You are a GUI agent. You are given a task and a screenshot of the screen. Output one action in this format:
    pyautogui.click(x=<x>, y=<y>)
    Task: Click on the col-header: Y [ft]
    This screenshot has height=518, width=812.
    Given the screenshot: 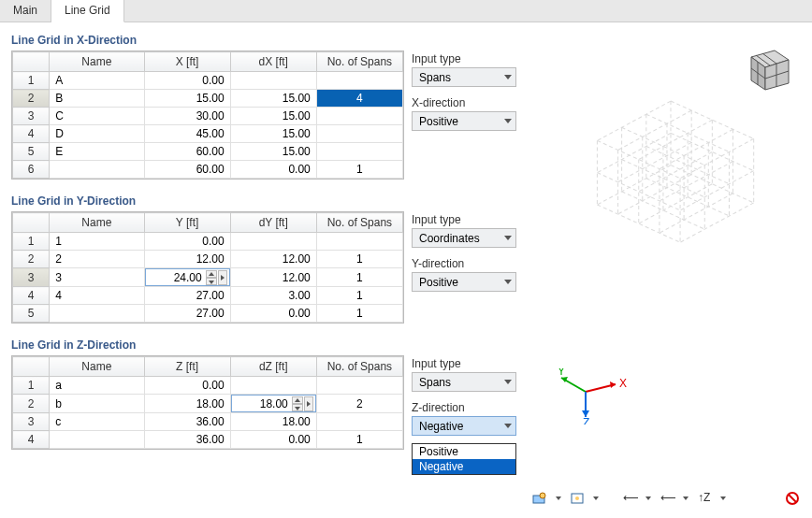 What is the action you would take?
    pyautogui.click(x=187, y=223)
    